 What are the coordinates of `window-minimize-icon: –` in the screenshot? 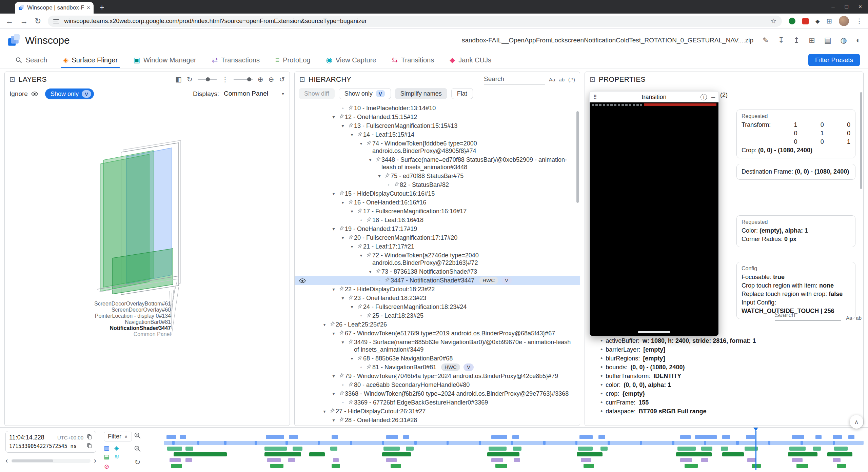 It's located at (833, 7).